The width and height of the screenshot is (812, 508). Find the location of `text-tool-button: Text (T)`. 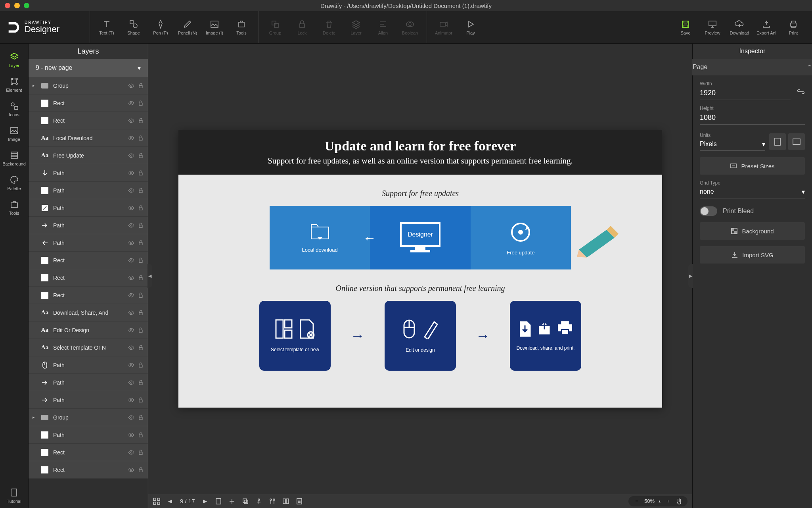

text-tool-button: Text (T) is located at coordinates (107, 27).